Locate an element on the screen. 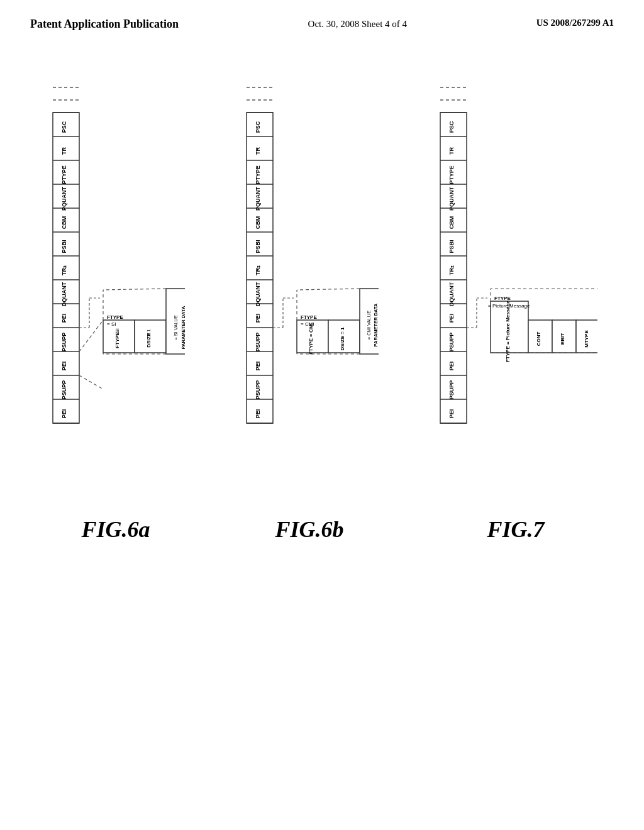  fig7-svg: PSC TR PTYPE PQUANT CBM PSBI TR₂ DQUANT … is located at coordinates (516, 289).